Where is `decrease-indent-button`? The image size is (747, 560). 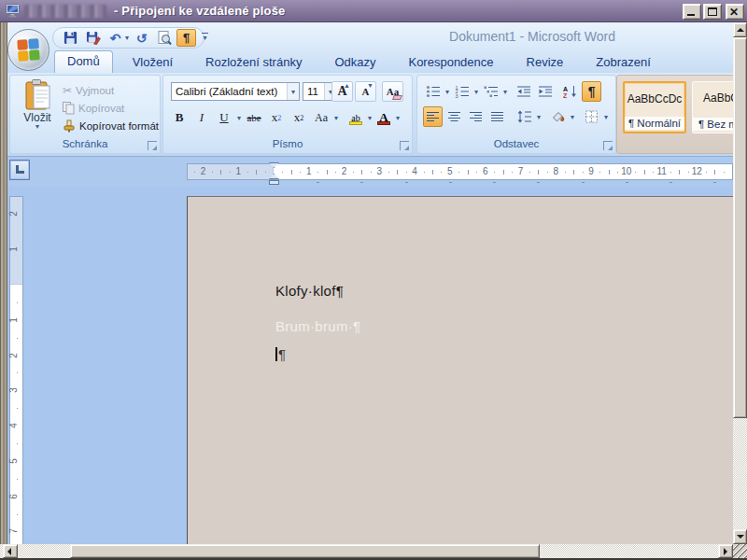
decrease-indent-button is located at coordinates (523, 91).